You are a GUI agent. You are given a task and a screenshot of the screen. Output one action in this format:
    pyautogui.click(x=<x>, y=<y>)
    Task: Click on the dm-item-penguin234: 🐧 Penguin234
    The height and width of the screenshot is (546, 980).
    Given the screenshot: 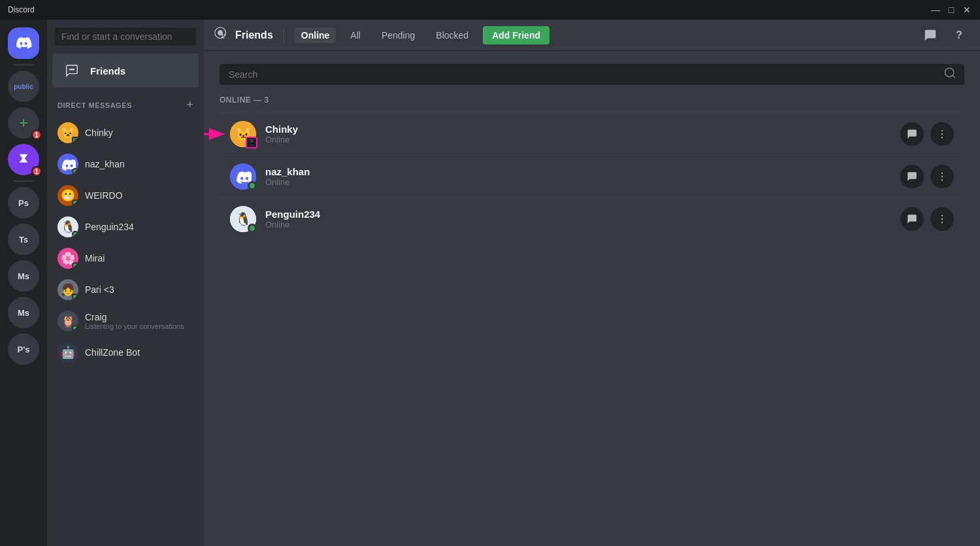 What is the action you would take?
    pyautogui.click(x=125, y=227)
    